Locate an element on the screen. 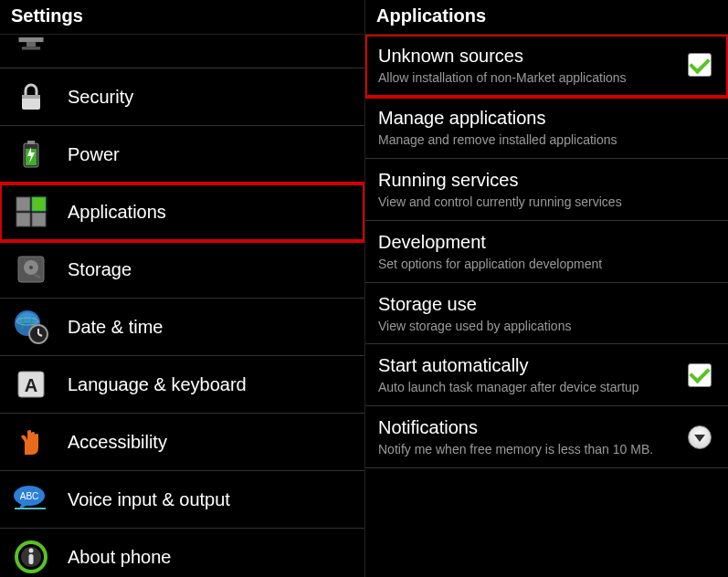  settings-item-power: Power is located at coordinates (183, 155).